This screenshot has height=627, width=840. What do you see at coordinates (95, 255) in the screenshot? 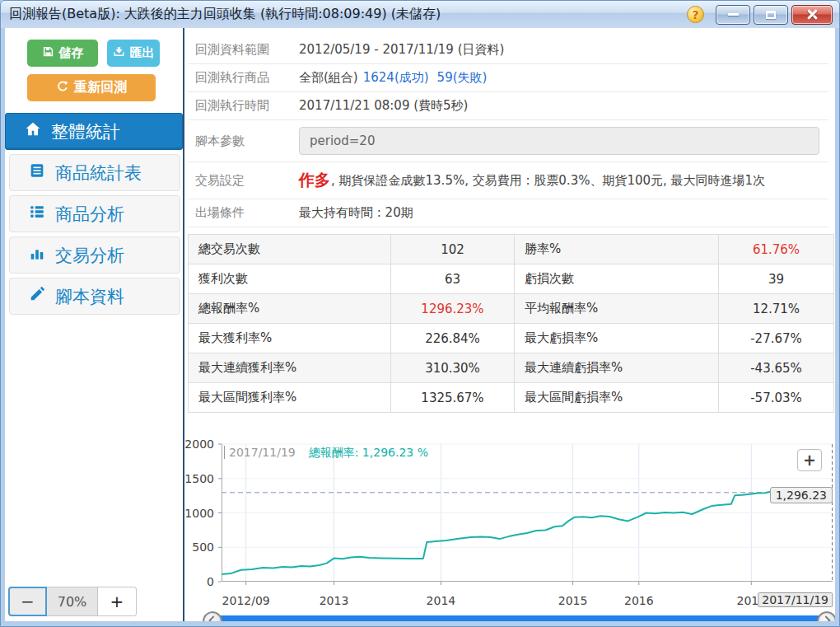
I see `sidebar-item-trade-analysis: 交易分析` at bounding box center [95, 255].